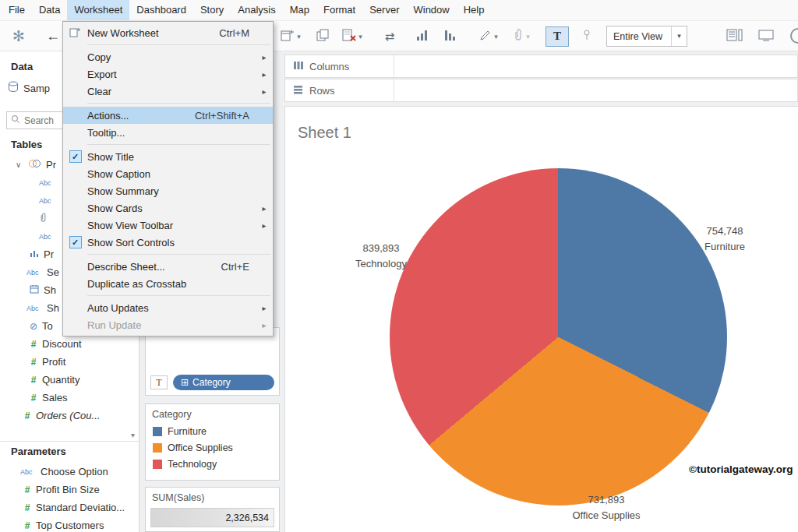 The width and height of the screenshot is (798, 532). What do you see at coordinates (69, 380) in the screenshot?
I see `tree-item-quantity: # Quantity` at bounding box center [69, 380].